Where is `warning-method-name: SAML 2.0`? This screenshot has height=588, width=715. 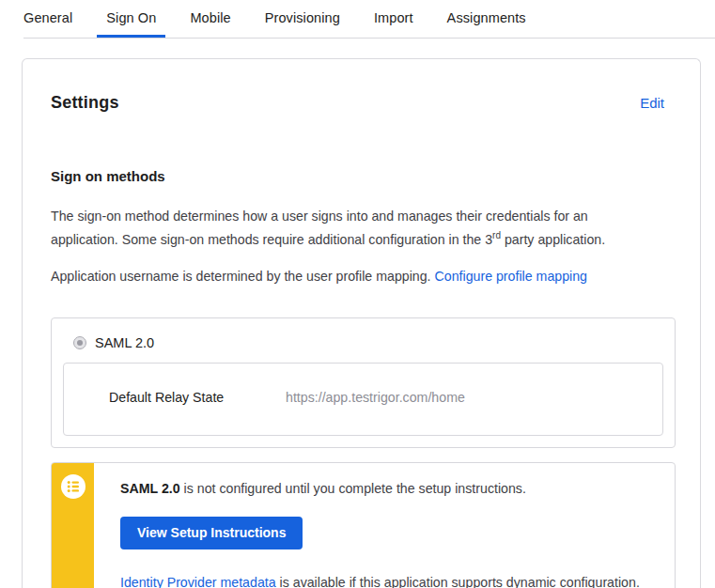 warning-method-name: SAML 2.0 is located at coordinates (150, 488).